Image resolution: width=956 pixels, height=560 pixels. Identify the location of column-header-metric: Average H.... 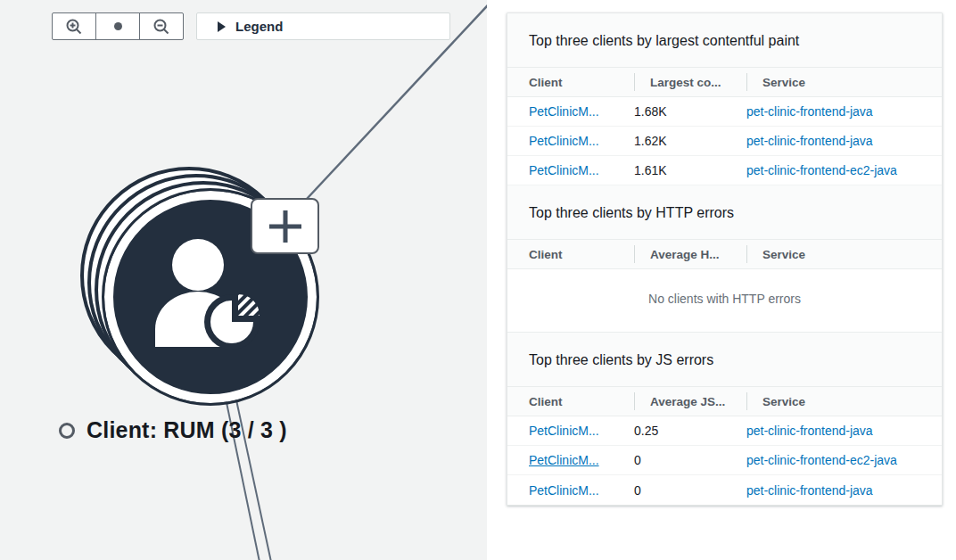
(674, 254).